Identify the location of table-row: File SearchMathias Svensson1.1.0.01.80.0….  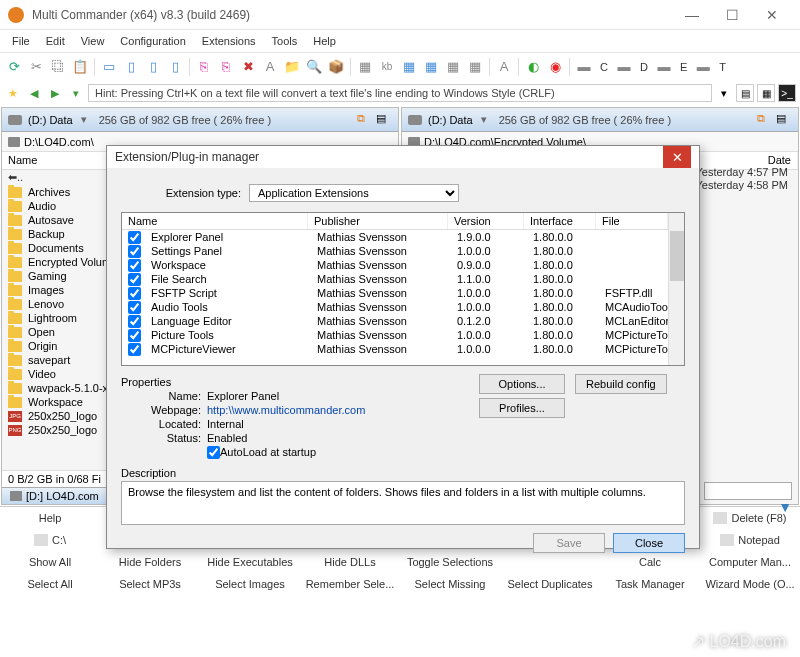
(403, 279).